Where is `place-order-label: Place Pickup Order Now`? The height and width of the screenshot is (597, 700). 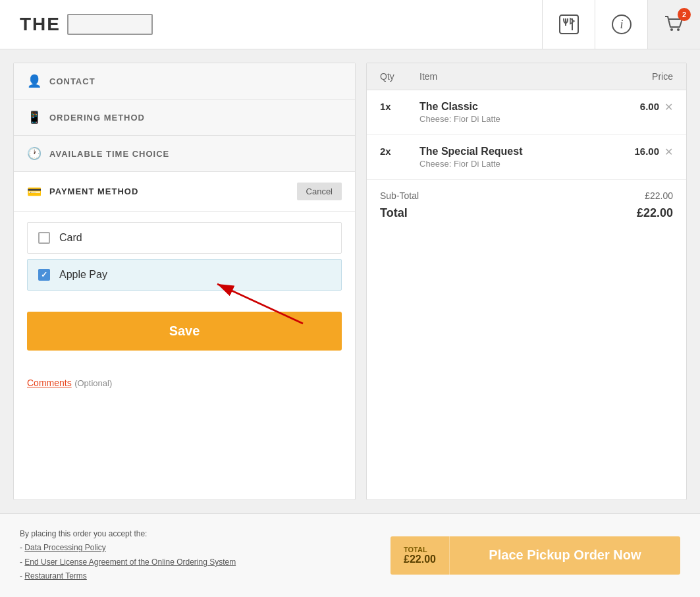 place-order-label: Place Pickup Order Now is located at coordinates (565, 555).